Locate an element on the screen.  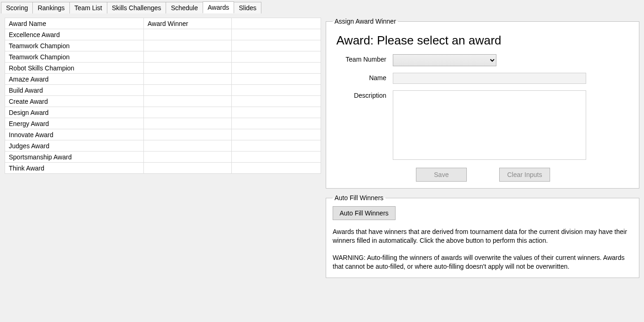
table-row: Amaze Award is located at coordinates (163, 79).